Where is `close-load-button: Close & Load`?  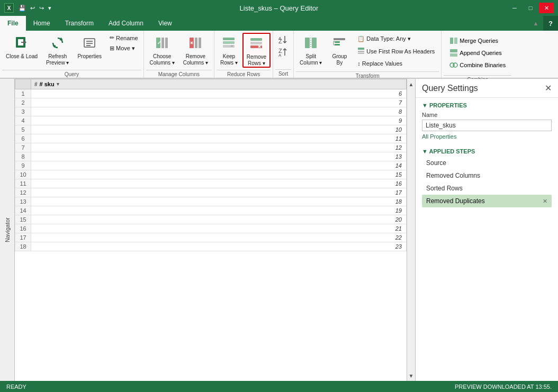 close-load-button: Close & Load is located at coordinates (22, 50).